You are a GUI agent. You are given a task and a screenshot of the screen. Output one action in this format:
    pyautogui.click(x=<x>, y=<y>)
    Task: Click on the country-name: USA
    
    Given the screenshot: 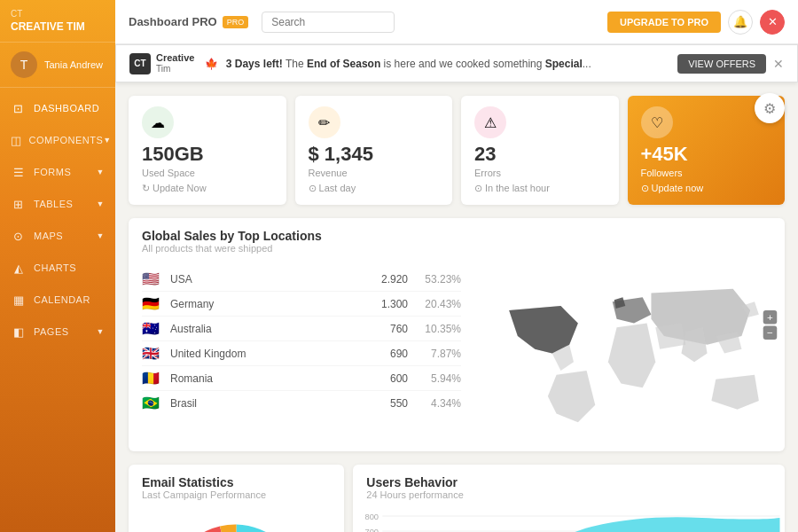 What is the action you would take?
    pyautogui.click(x=262, y=279)
    